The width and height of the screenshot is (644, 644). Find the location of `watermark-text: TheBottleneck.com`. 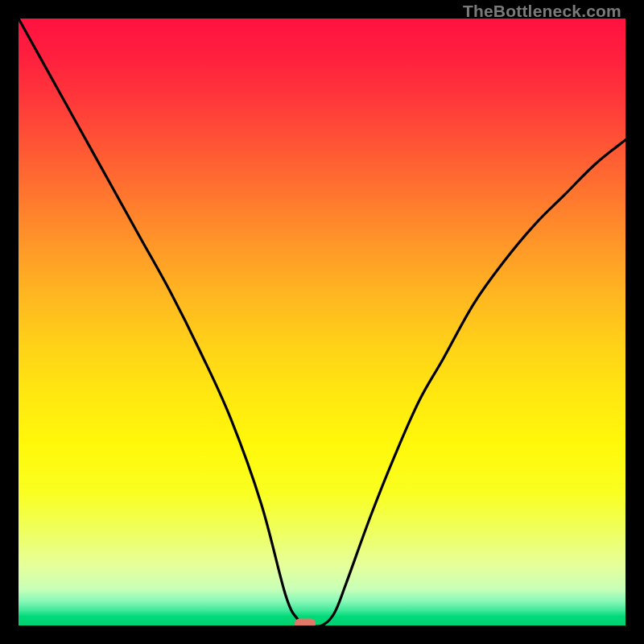

watermark-text: TheBottleneck.com is located at coordinates (543, 11).